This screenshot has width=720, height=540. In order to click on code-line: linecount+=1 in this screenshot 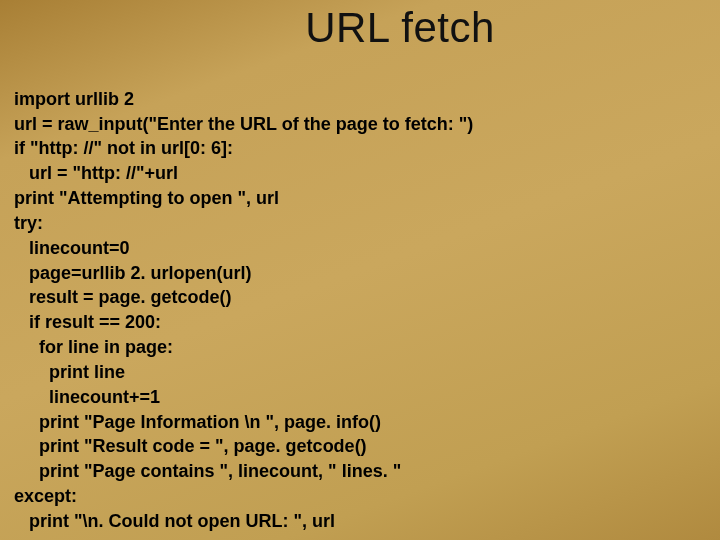, I will do `click(87, 397)`.